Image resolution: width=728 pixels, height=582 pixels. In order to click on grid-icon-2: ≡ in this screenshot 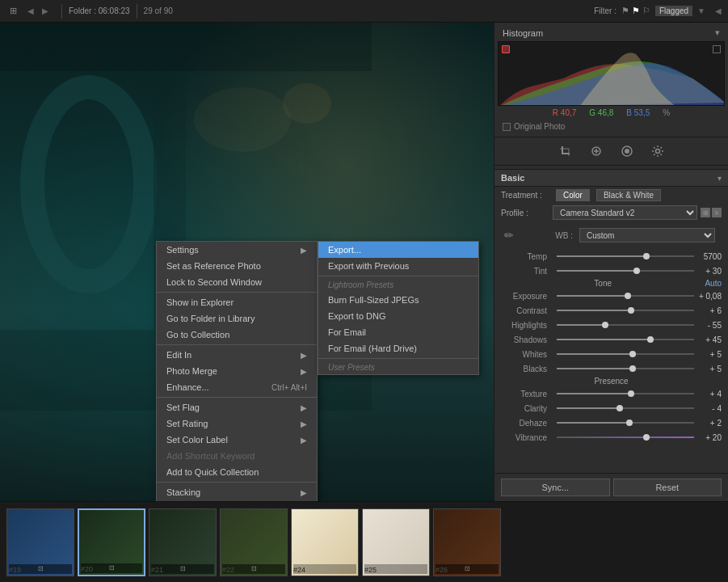, I will do `click(717, 213)`.